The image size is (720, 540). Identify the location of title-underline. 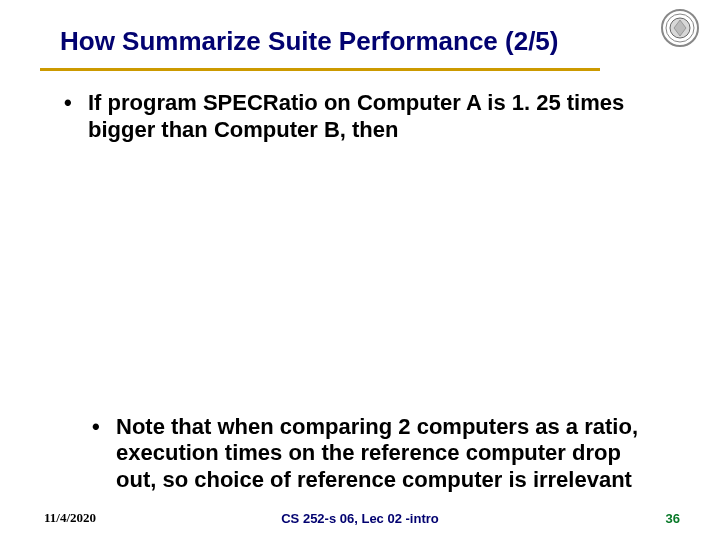
(320, 70).